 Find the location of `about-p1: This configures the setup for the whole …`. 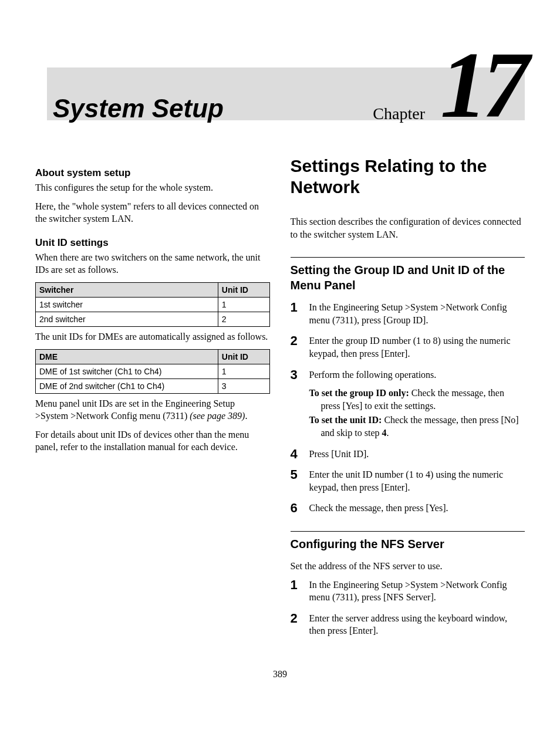

about-p1: This configures the setup for the whole … is located at coordinates (153, 188).